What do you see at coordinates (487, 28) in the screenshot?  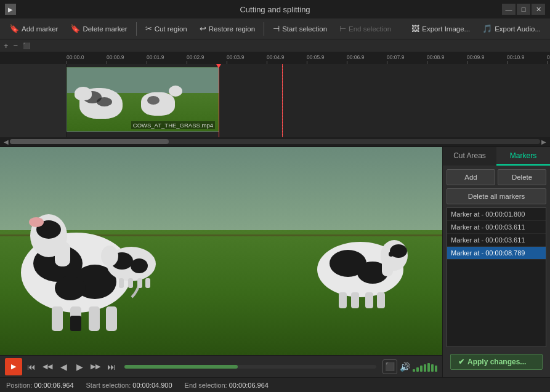 I see `export-audio-icon: 🎵` at bounding box center [487, 28].